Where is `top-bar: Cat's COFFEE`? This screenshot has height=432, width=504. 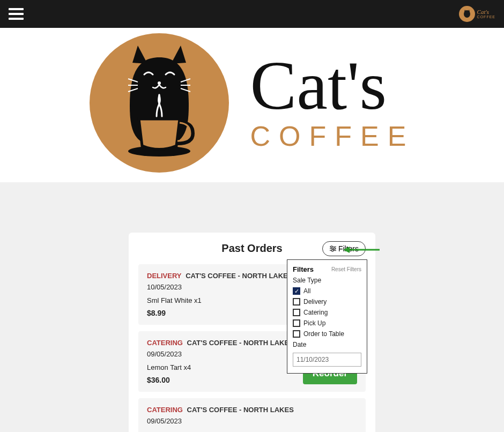 top-bar: Cat's COFFEE is located at coordinates (252, 14).